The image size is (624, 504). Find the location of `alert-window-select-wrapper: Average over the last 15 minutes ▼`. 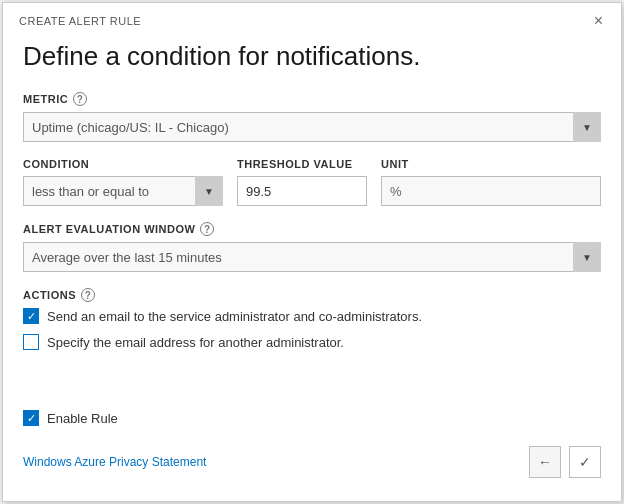

alert-window-select-wrapper: Average over the last 15 minutes ▼ is located at coordinates (312, 257).